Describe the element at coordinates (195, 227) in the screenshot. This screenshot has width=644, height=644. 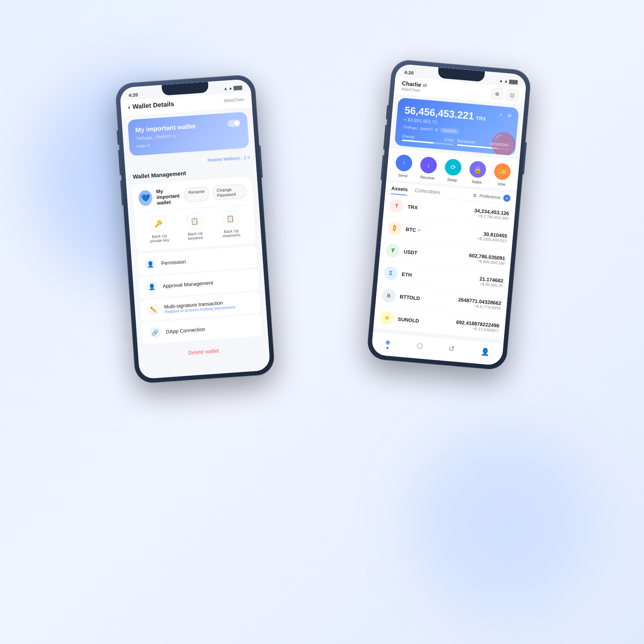
I see `backup-keystore: 📋 Back Upkeystore` at that location.